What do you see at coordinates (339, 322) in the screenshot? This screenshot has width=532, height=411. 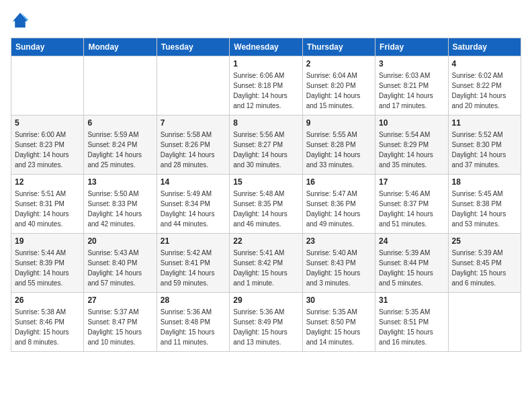 I see `calendar-cell: 30Sunrise: 5:35 AM Sunset: 8:50 PM Dayli…` at bounding box center [339, 322].